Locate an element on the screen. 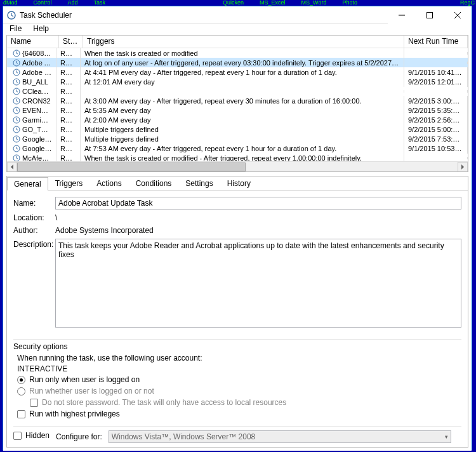 The image size is (476, 452). radio-run-either is located at coordinates (22, 391).